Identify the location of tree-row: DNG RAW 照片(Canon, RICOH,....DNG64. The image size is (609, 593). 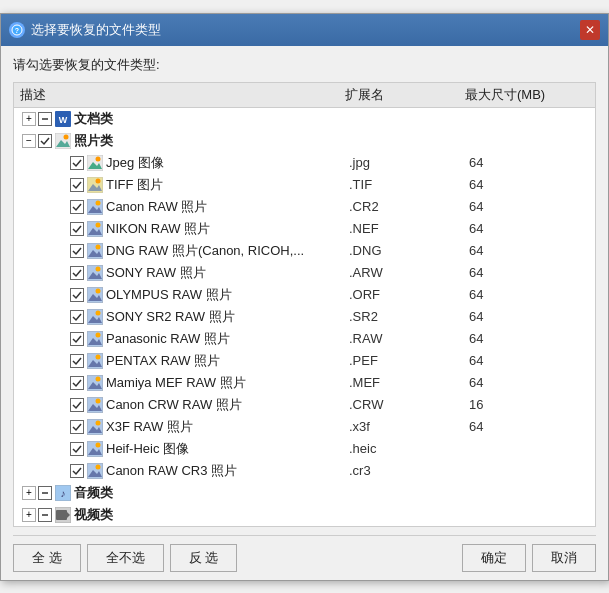
(304, 251).